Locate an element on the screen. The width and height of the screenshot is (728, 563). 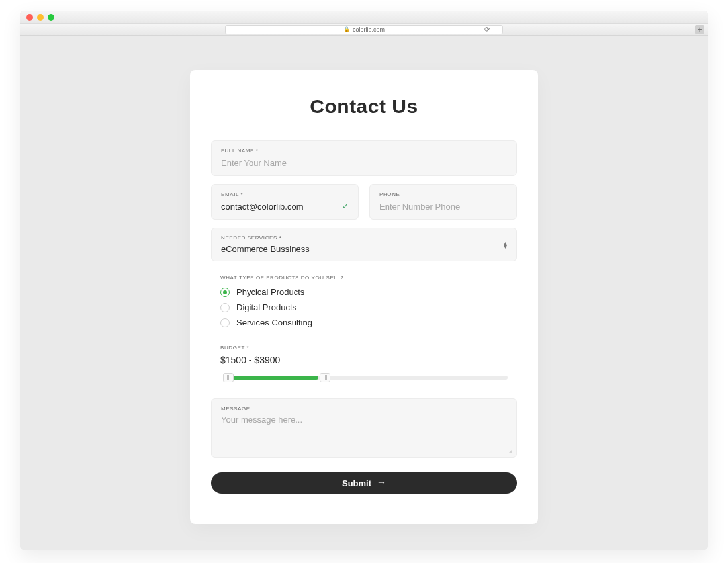
new-tab-button: + is located at coordinates (700, 30).